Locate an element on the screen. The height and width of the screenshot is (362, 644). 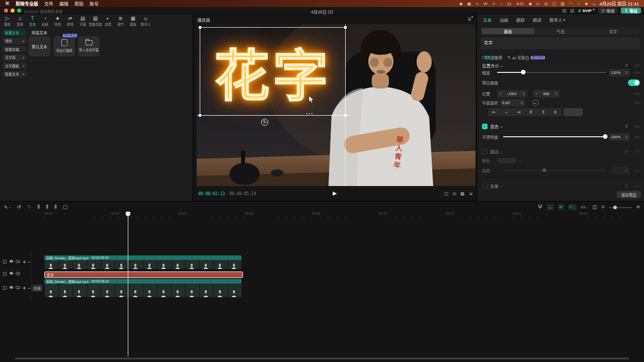
opacity-slider is located at coordinates (554, 137).